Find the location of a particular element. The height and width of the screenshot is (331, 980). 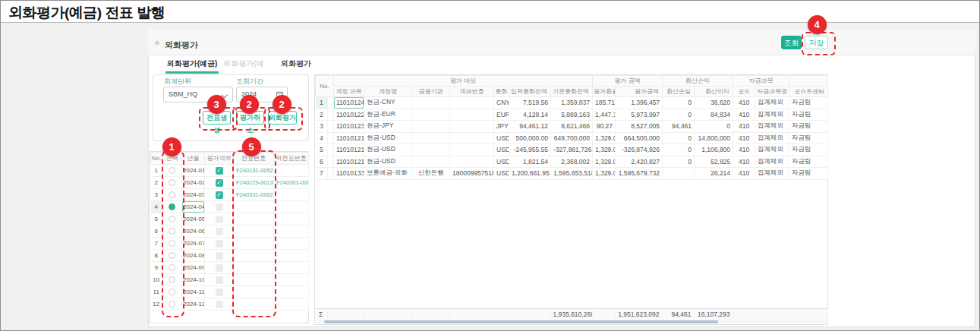

result-row: 411010121현금-USDUSD500,000.00649,700,0001… is located at coordinates (572, 138).